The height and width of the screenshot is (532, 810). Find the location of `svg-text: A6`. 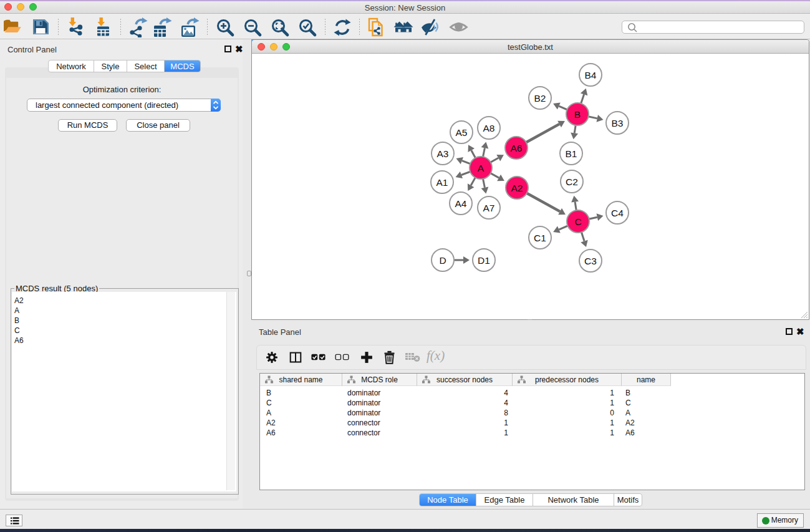

svg-text: A6 is located at coordinates (516, 148).